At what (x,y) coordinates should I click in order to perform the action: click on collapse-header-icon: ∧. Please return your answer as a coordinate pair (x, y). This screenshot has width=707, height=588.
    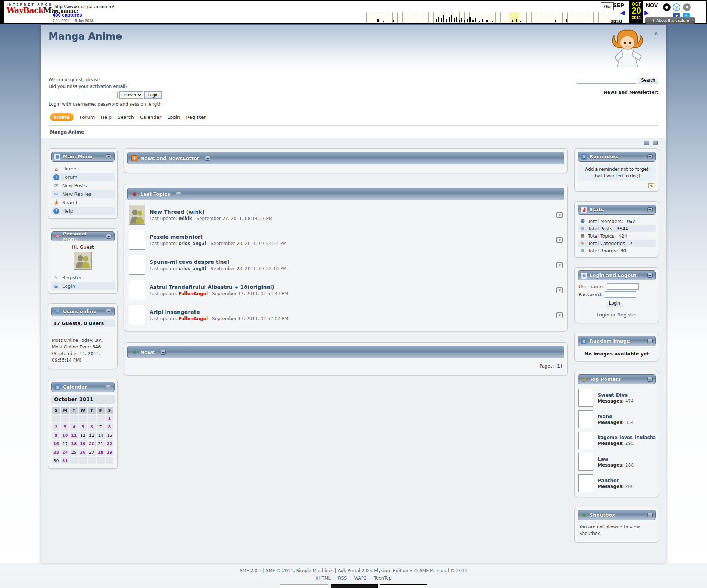
    Looking at the image, I should click on (656, 33).